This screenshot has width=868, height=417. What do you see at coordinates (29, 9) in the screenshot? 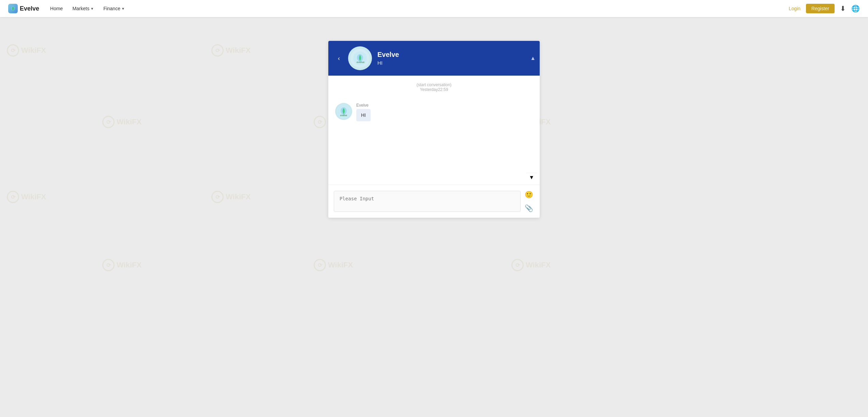
I see `logo-text: Evelve` at bounding box center [29, 9].